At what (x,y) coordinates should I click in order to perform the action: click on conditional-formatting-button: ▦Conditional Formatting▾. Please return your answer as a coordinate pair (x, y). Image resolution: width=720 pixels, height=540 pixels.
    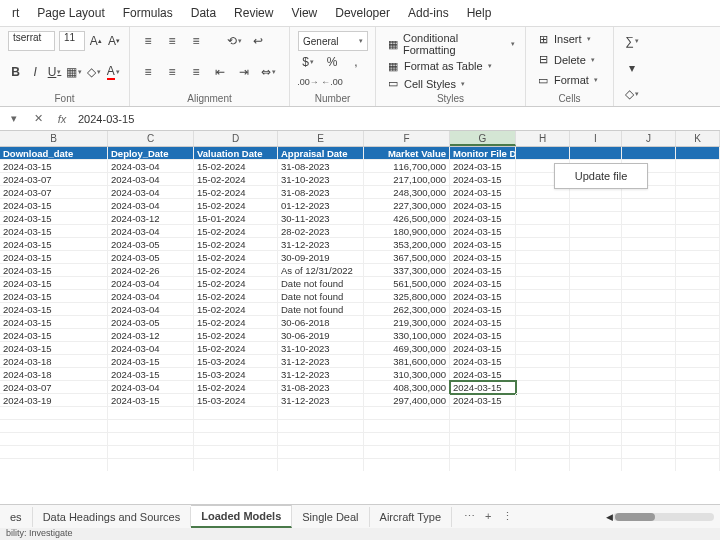
    Looking at the image, I should click on (450, 44).